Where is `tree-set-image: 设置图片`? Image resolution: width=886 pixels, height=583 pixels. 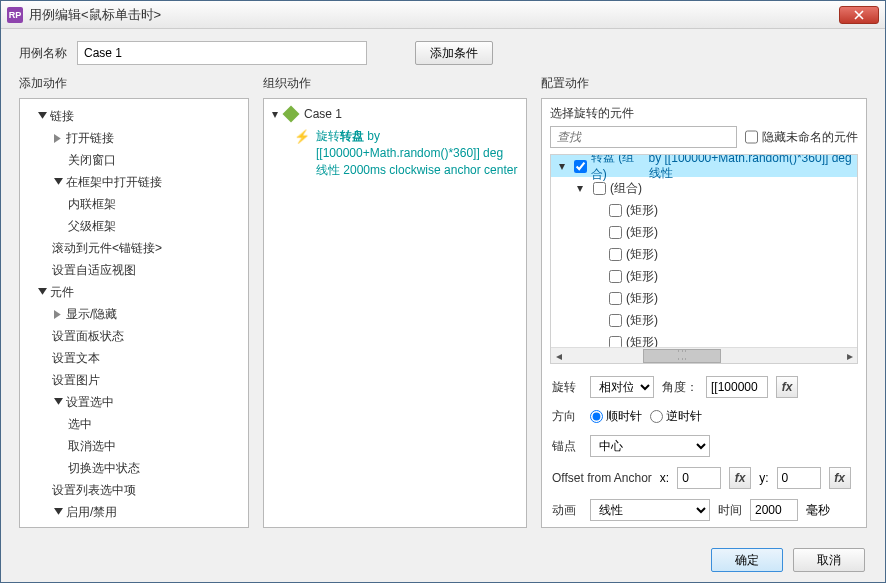 tree-set-image: 设置图片 is located at coordinates (134, 380).